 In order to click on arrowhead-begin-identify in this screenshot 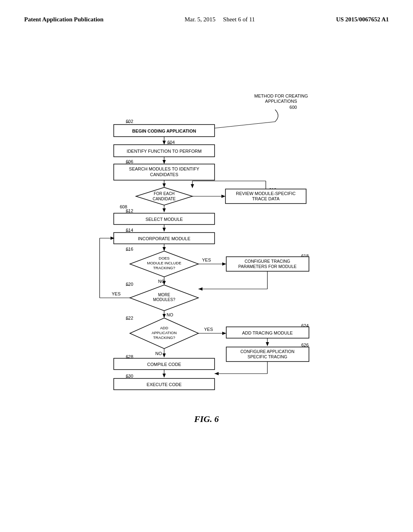, I will do `click(164, 143)`.